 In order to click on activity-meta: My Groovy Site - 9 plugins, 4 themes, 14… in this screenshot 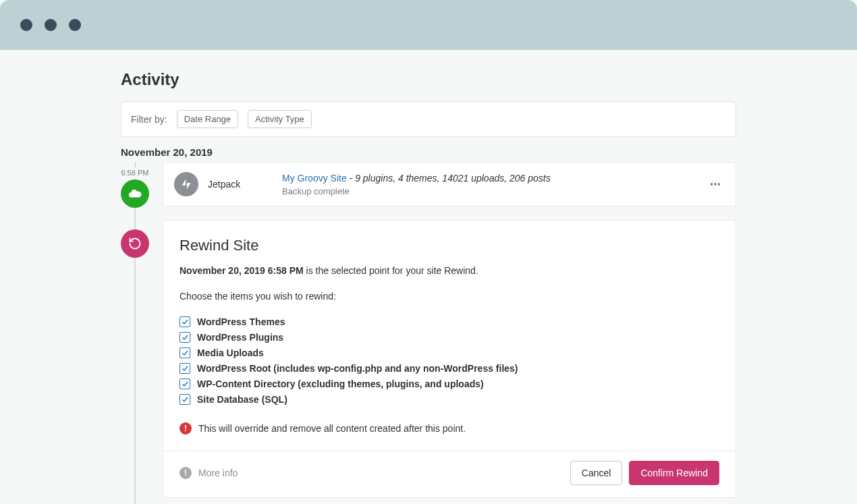, I will do `click(494, 185)`.